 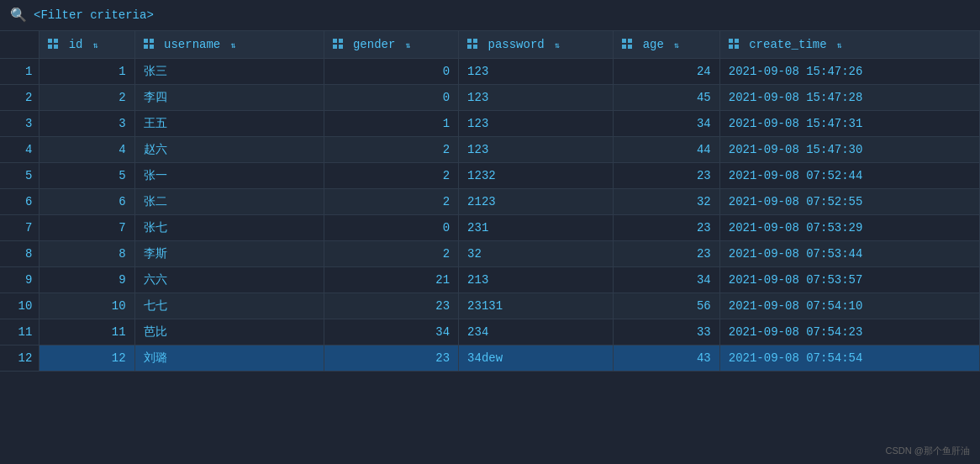 I want to click on cell-createtime: 2021-09-08 15:47:28, so click(x=849, y=98).